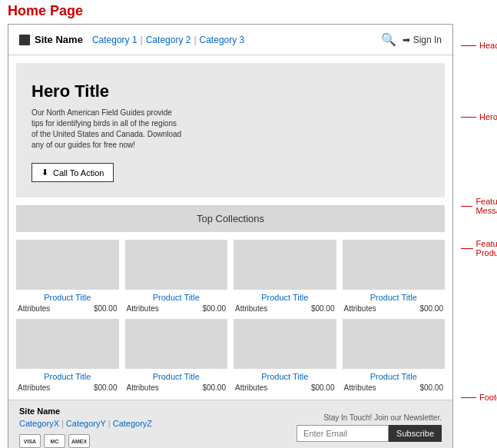 The width and height of the screenshot is (497, 448). Describe the element at coordinates (68, 277) in the screenshot. I see `product-card-1: Product Title Attributes $00.00` at that location.